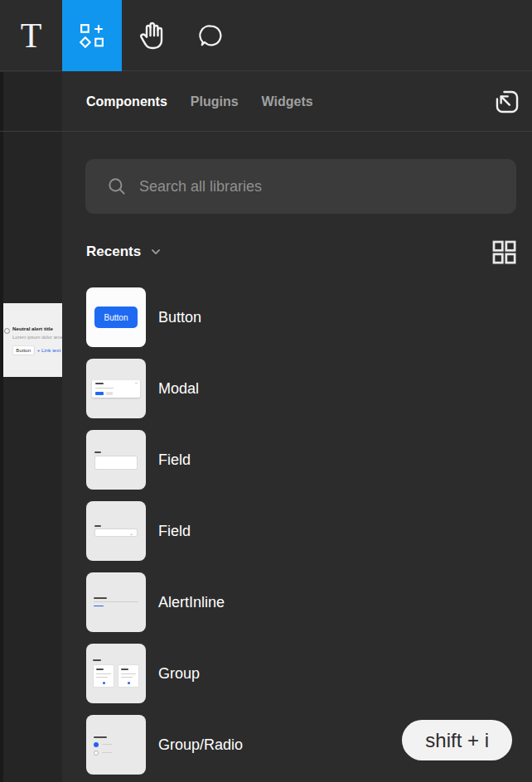 This screenshot has width=532, height=782. Describe the element at coordinates (297, 252) in the screenshot. I see `recents-header: Recents` at that location.